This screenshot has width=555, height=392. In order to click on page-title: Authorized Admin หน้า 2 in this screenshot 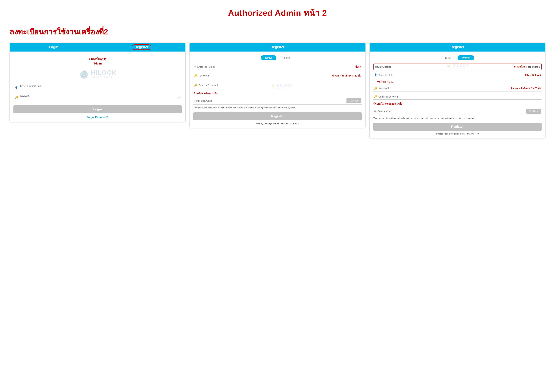, I will do `click(278, 13)`.